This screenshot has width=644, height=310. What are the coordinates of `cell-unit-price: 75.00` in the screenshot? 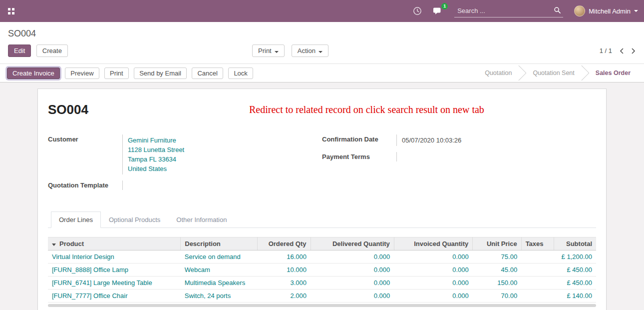 It's located at (497, 257).